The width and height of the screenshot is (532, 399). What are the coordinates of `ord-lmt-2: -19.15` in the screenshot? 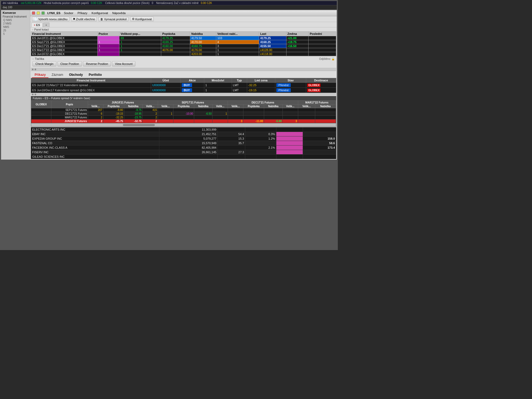 It's located at (261, 90).